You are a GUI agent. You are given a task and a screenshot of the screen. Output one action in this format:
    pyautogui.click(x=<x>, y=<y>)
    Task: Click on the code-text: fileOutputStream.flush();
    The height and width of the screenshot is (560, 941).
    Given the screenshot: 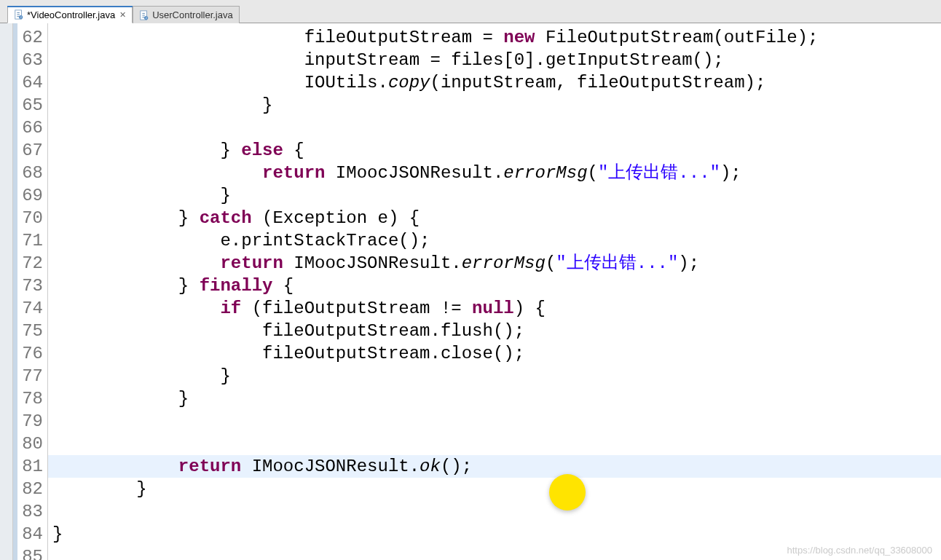 What is the action you would take?
    pyautogui.click(x=286, y=331)
    